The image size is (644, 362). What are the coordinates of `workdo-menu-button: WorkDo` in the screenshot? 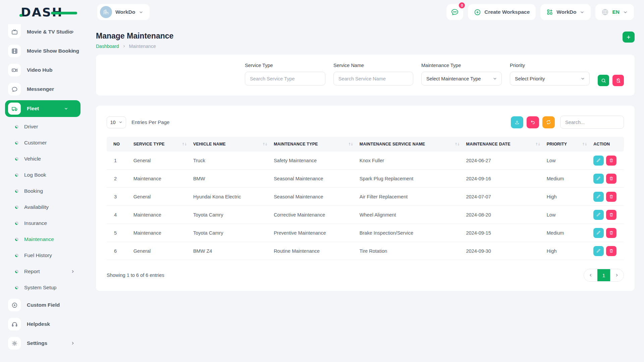 It's located at (566, 12).